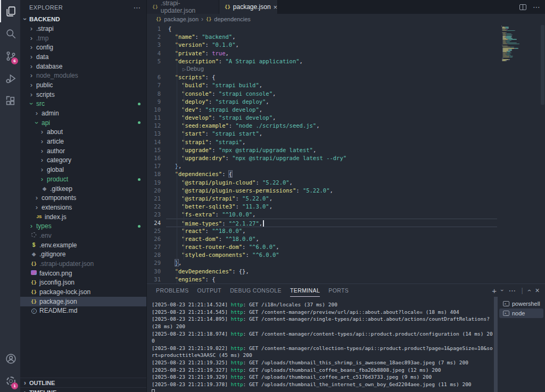 This screenshot has height=392, width=545. What do you see at coordinates (83, 95) in the screenshot?
I see `tree-item-scripts: ›scripts` at bounding box center [83, 95].